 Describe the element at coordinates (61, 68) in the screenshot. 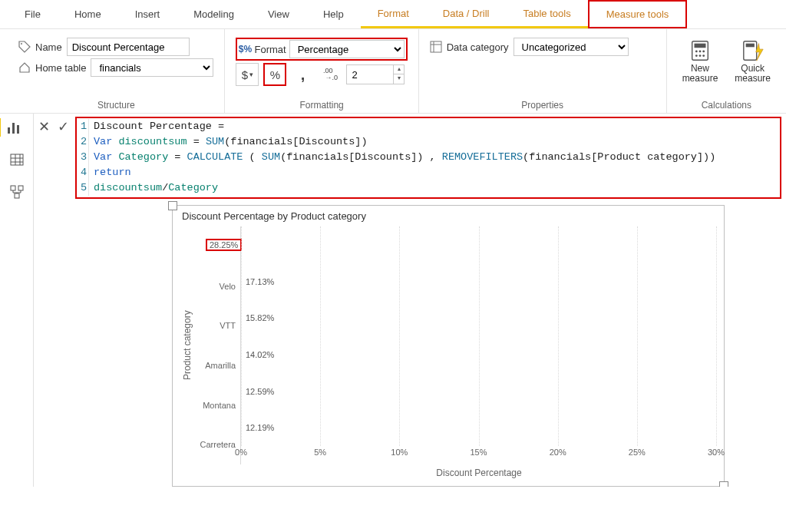

I see `home-table-label: Home table` at that location.